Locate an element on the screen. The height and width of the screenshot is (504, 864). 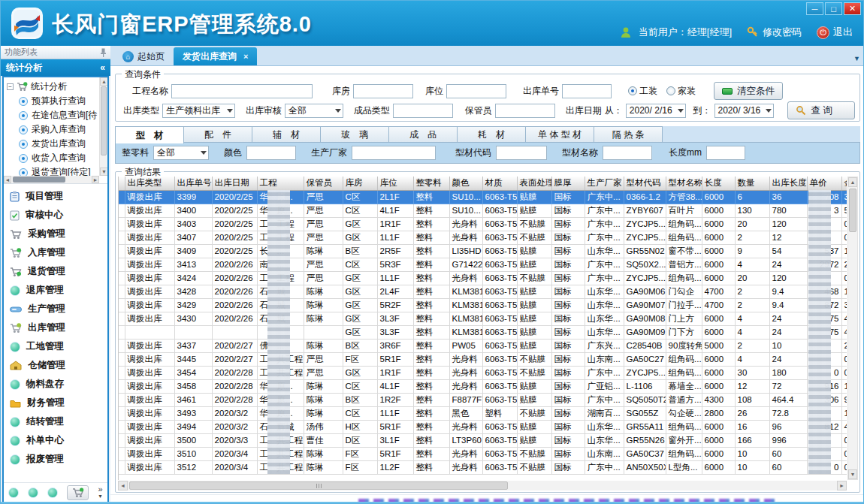
material-tab-4: 成 品 is located at coordinates (423, 134).